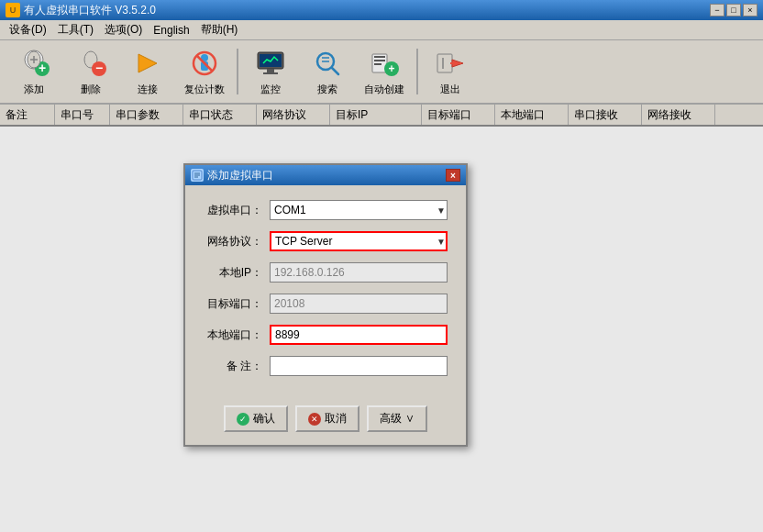 Image resolution: width=763 pixels, height=532 pixels. What do you see at coordinates (123, 29) in the screenshot?
I see `menu-options: 选项(O)` at bounding box center [123, 29].